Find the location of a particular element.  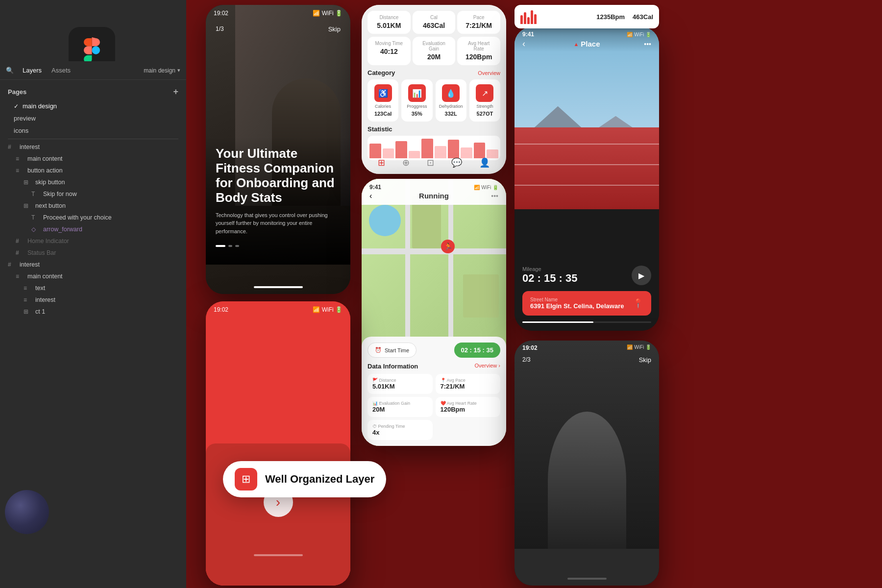

layer-item: T Skip for now is located at coordinates (93, 194).